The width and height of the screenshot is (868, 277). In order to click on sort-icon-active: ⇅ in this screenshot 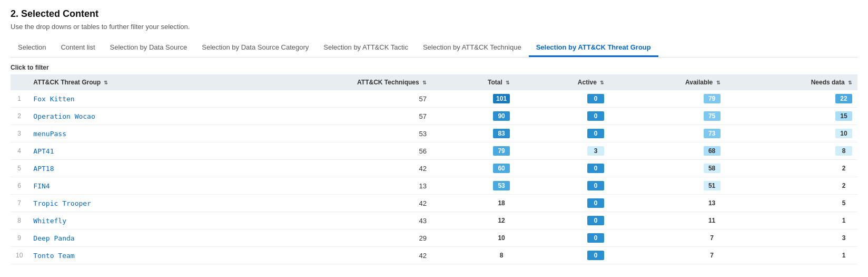, I will do `click(602, 83)`.